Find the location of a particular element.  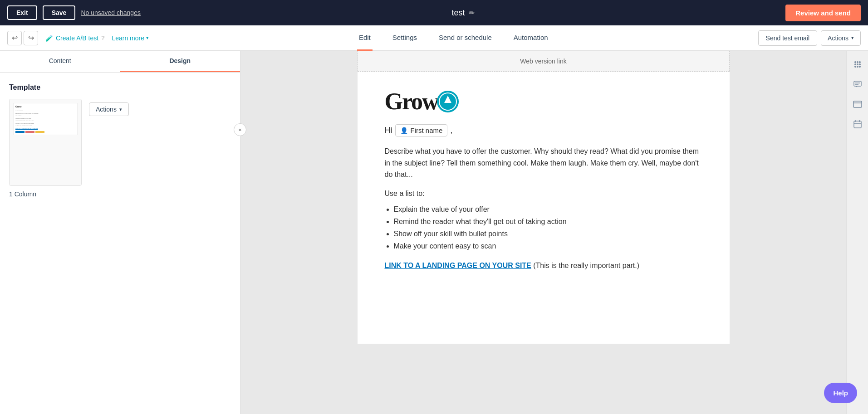

tab-send-schedule: Send or schedule is located at coordinates (466, 38).